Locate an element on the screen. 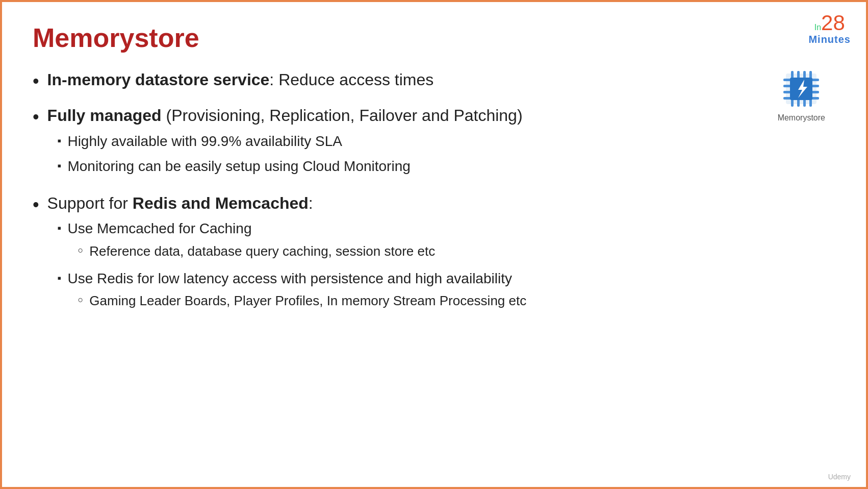 This screenshot has height=489, width=868. bullet-1-normal: : Reduce access times is located at coordinates (351, 80).